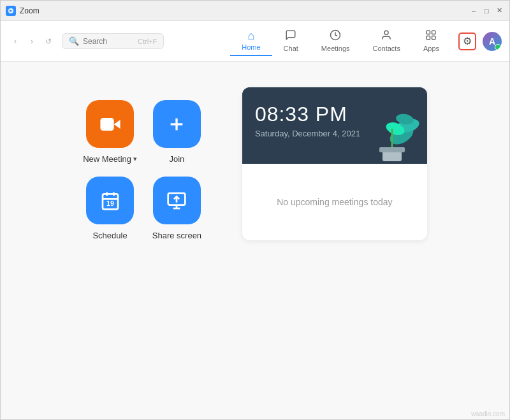 This screenshot has height=420, width=510. What do you see at coordinates (23, 11) in the screenshot?
I see `titlebar-left: Zoom` at bounding box center [23, 11].